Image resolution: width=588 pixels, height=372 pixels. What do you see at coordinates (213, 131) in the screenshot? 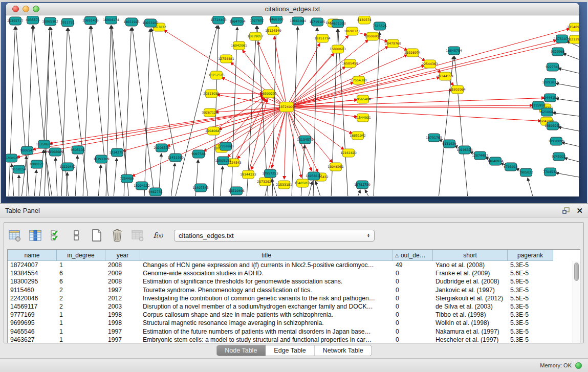
I see `graph-node-label: 22040647` at bounding box center [213, 131].